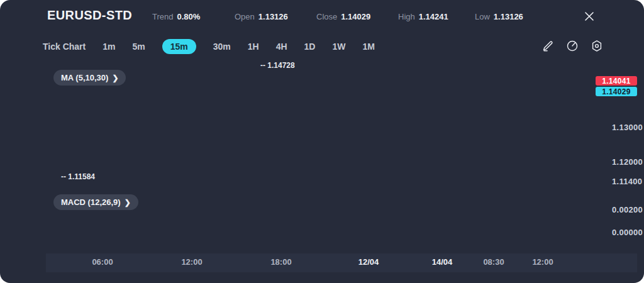  Describe the element at coordinates (262, 16) in the screenshot. I see `stat-open: Open1.13126` at that location.